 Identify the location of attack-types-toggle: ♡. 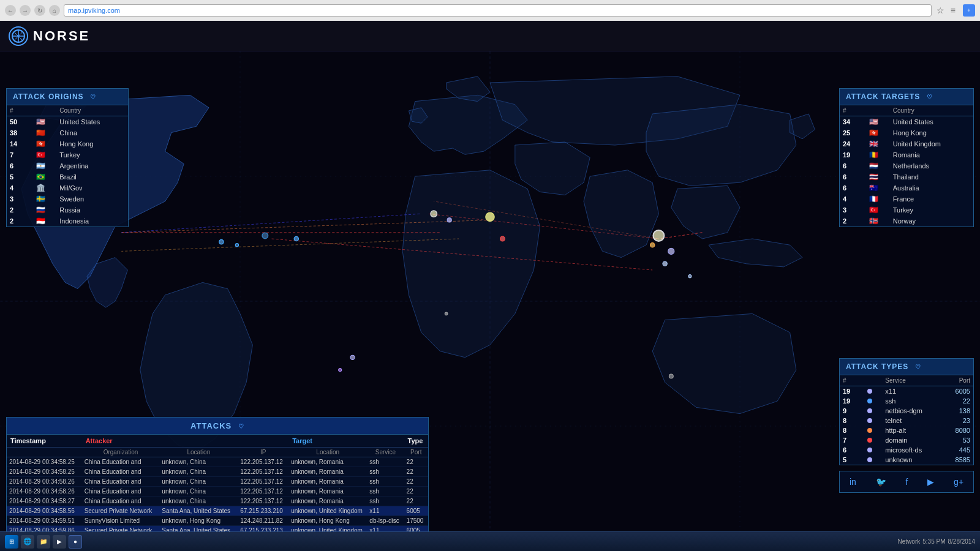
(918, 367).